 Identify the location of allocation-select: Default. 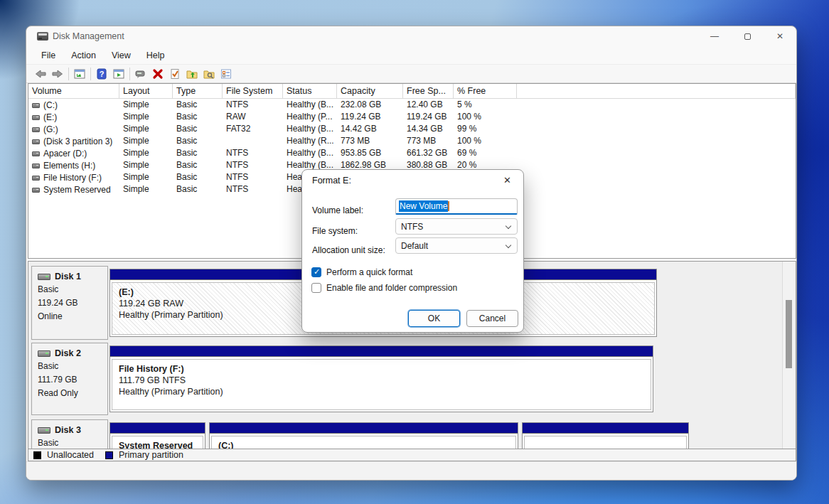
(456, 246).